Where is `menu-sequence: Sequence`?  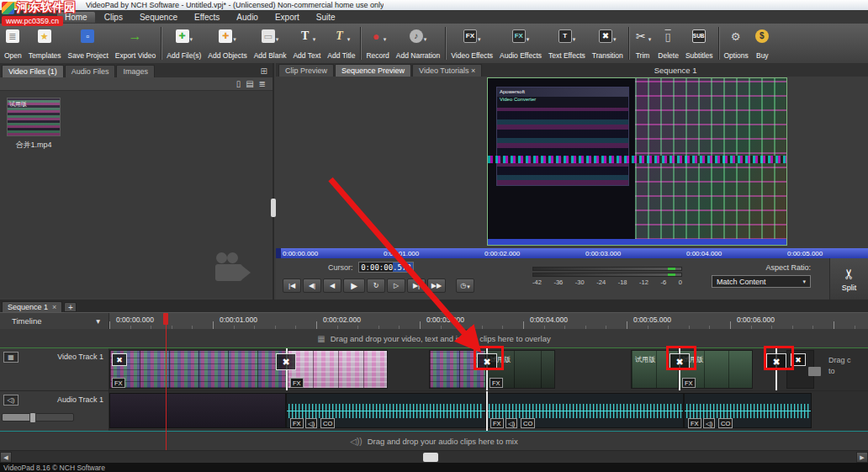
menu-sequence: Sequence is located at coordinates (158, 17).